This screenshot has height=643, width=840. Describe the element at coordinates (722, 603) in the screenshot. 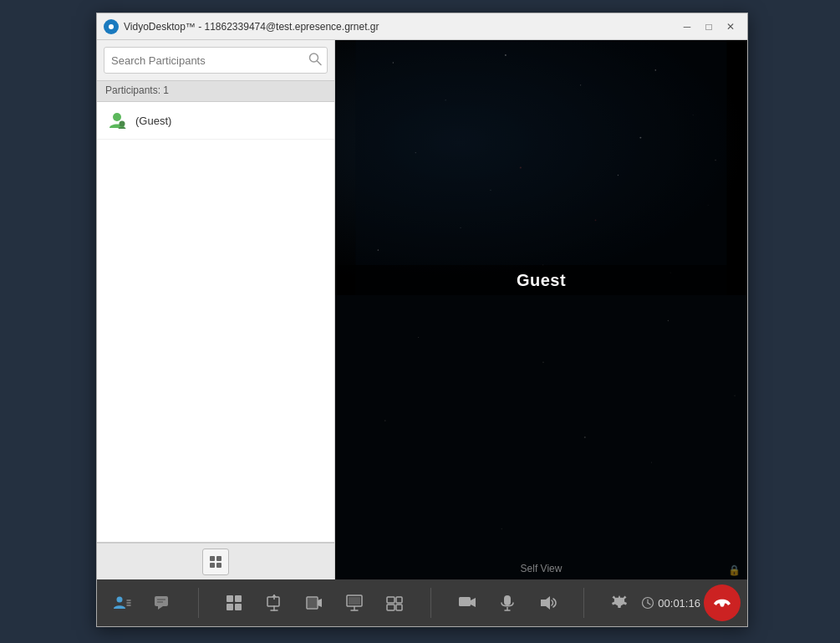

I see `hangup-button` at that location.